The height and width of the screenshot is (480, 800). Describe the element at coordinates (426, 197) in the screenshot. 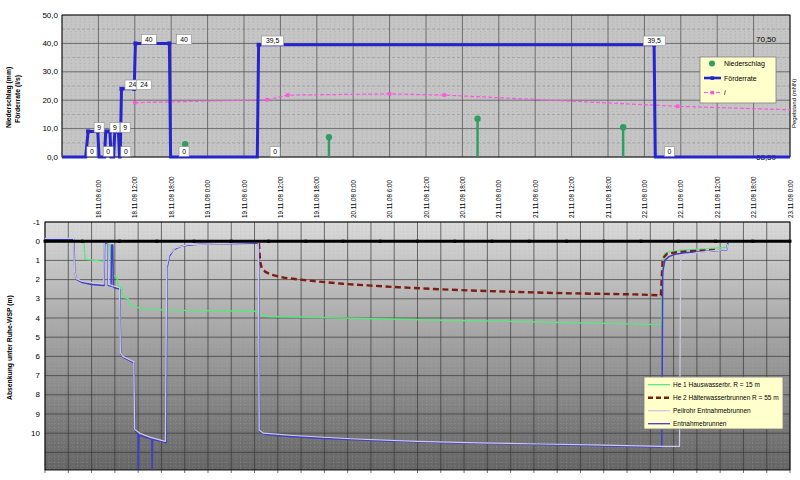

I see `x-tick-label: 20.11.08 12:00` at that location.